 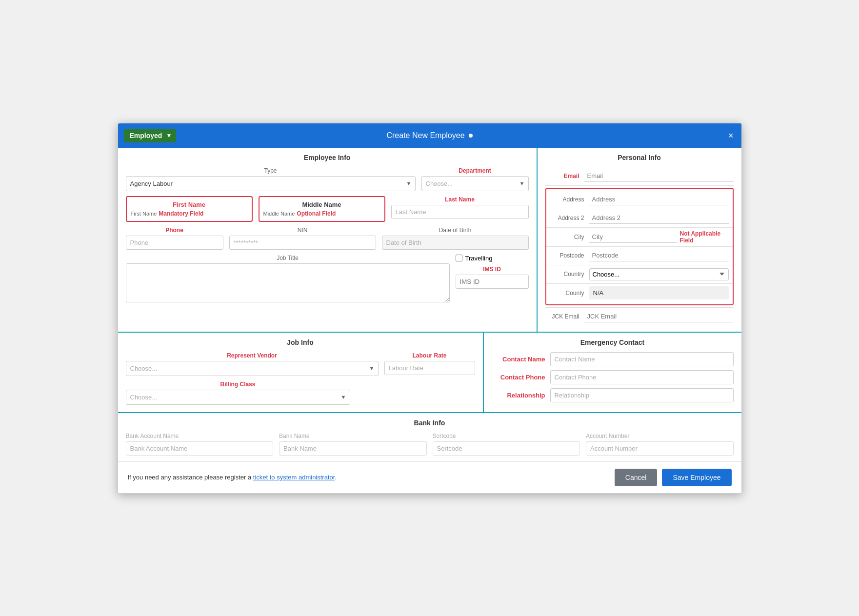 What do you see at coordinates (200, 444) in the screenshot?
I see `bank-account-name-group: Bank Account Name` at bounding box center [200, 444].